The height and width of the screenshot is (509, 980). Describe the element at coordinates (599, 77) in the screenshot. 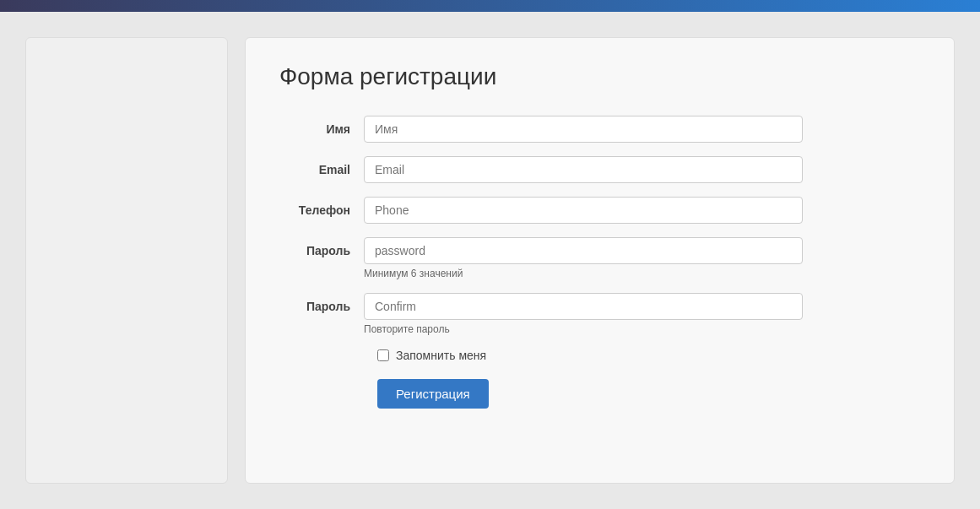

I see `form-title: Форма регистрации` at that location.